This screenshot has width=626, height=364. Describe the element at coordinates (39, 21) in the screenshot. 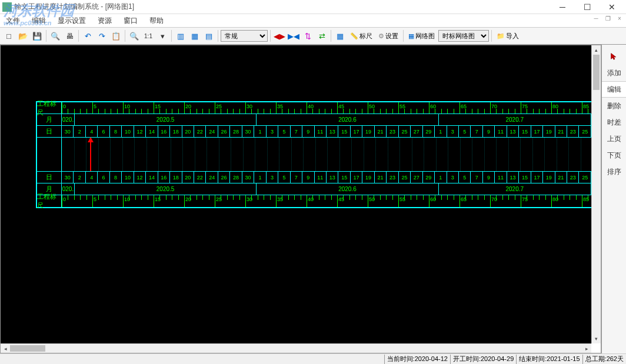

I see `menu-edit: 编辑` at that location.